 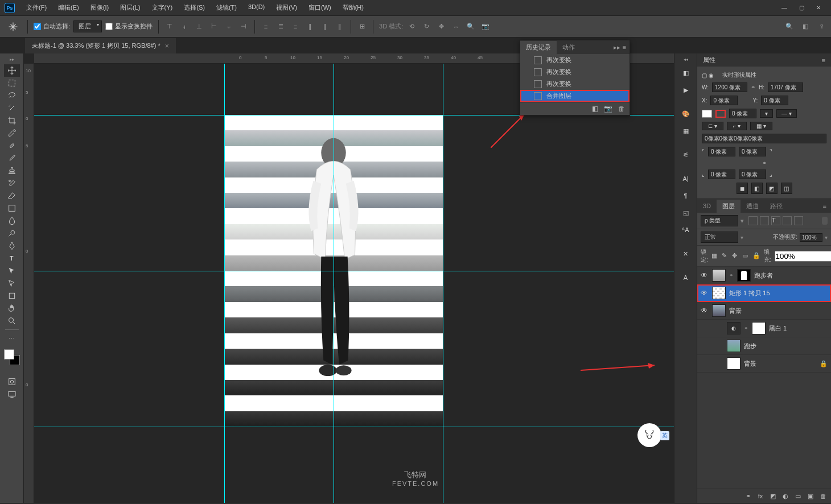 What do you see at coordinates (199, 27) in the screenshot?
I see `align-bottom-icon: ⊥` at bounding box center [199, 27].